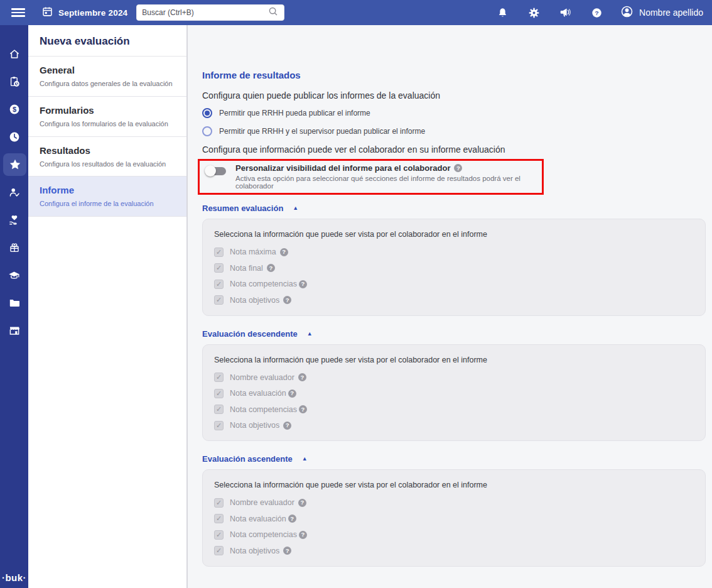  What do you see at coordinates (14, 330) in the screenshot?
I see `rail-item-marketplace` at bounding box center [14, 330].